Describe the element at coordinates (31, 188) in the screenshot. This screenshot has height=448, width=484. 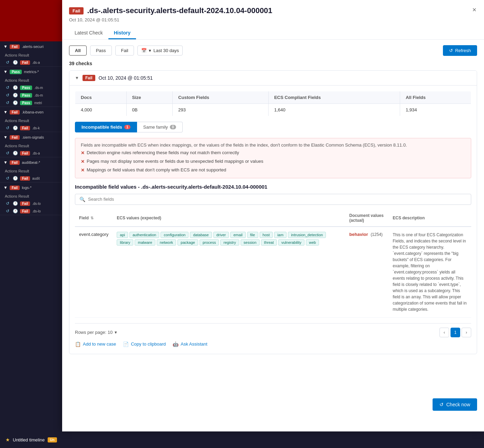
I see `sidebar-group-logs-header: ▼ Fail logs-*` at that location.